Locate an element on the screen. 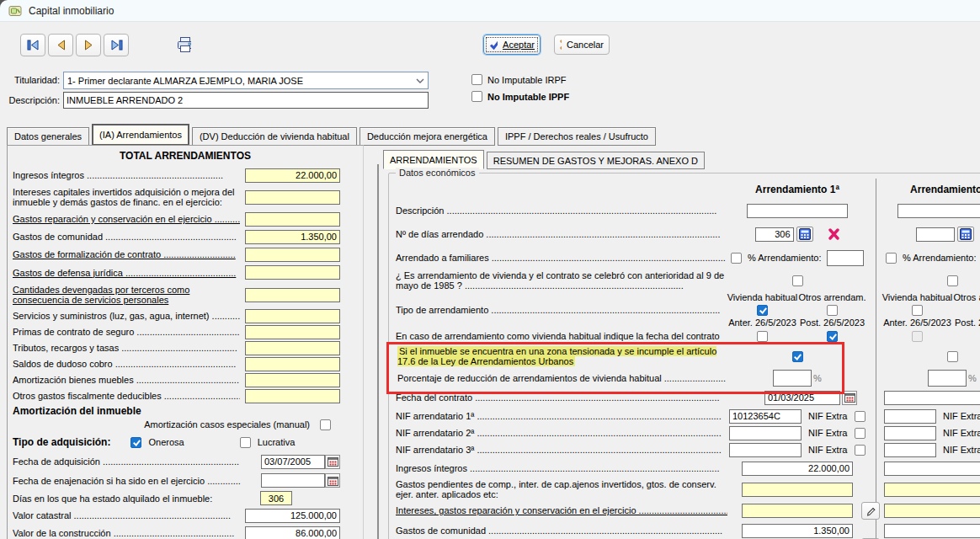 Image resolution: width=980 pixels, height=539 pixels. tipo-vivienda-arr2-checkbox is located at coordinates (918, 310).